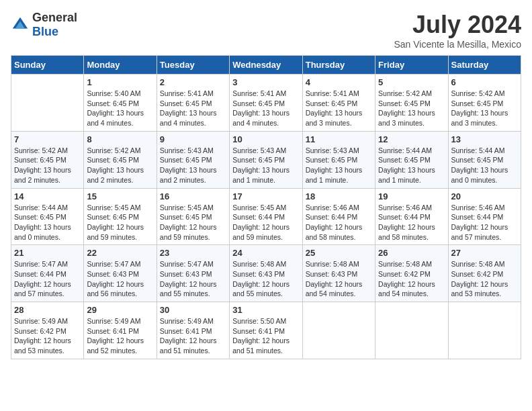  Describe the element at coordinates (47, 336) in the screenshot. I see `day-info: Sunrise: 5:49 AM Sunset: 6:42 PM Dayligh…` at that location.